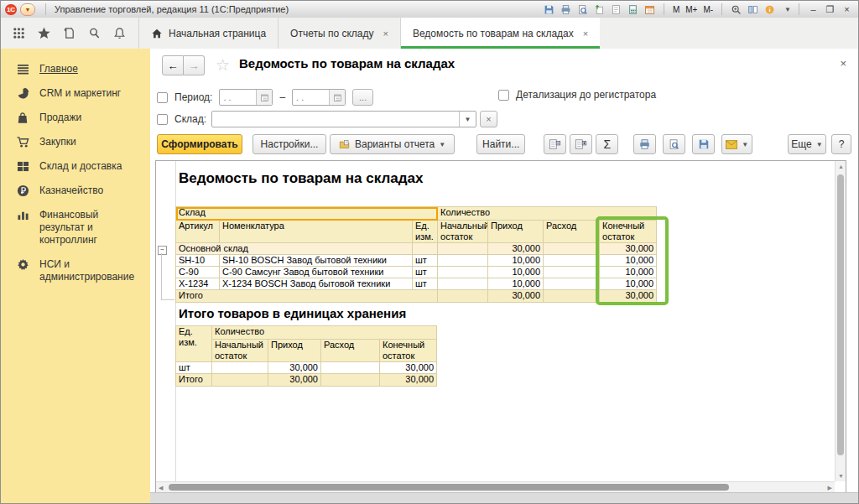  I want to click on tab-goods-statement: Ведомость по товарам на складах ×, so click(500, 34).